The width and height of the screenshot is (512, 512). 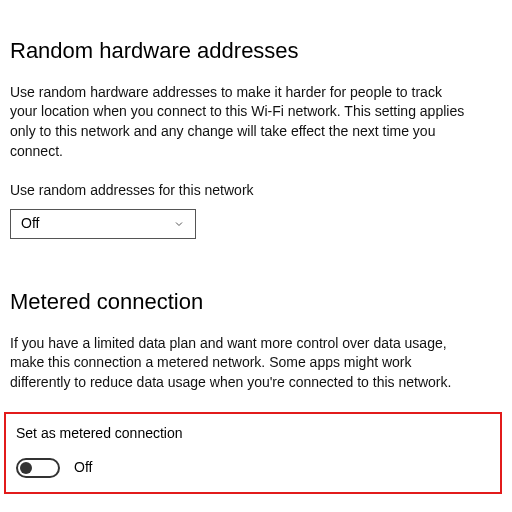 What do you see at coordinates (253, 434) in the screenshot?
I see `metered-toggle-label: Set as metered connection` at bounding box center [253, 434].